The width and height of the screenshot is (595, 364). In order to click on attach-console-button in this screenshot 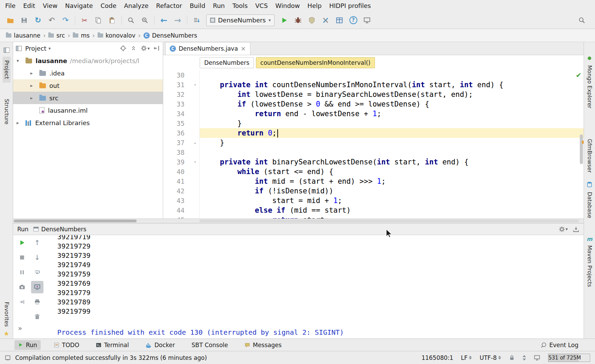, I will do `click(22, 302)`.